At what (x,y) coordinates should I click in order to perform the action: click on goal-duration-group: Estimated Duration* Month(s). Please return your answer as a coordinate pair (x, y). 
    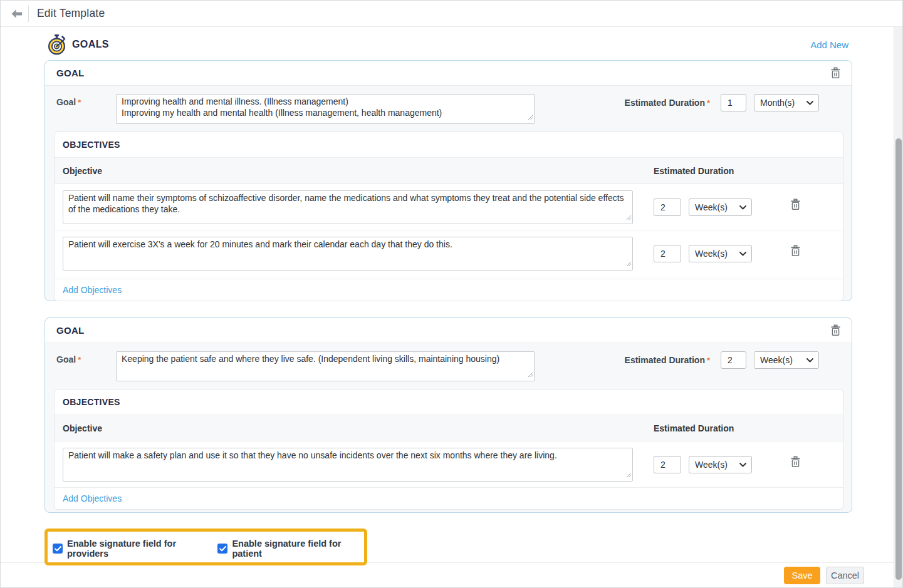
    Looking at the image, I should click on (722, 103).